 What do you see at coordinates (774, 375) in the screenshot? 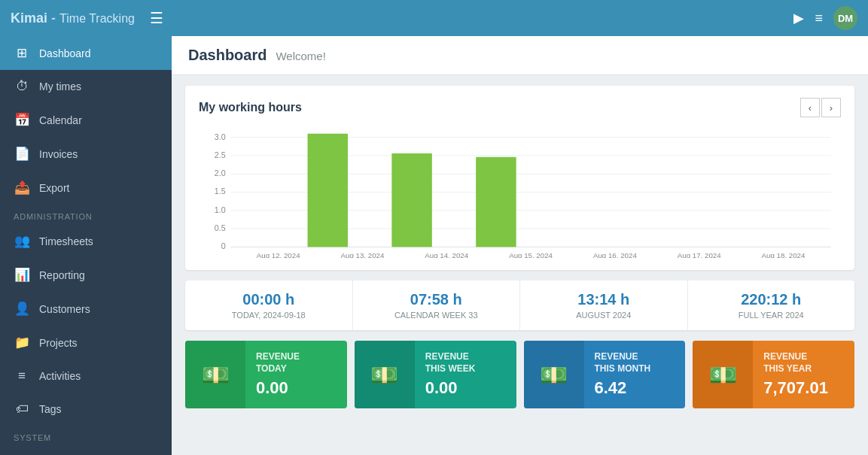
I see `revenue-year-card: 💵 REVENUETHIS YEAR 7,707.01` at bounding box center [774, 375].